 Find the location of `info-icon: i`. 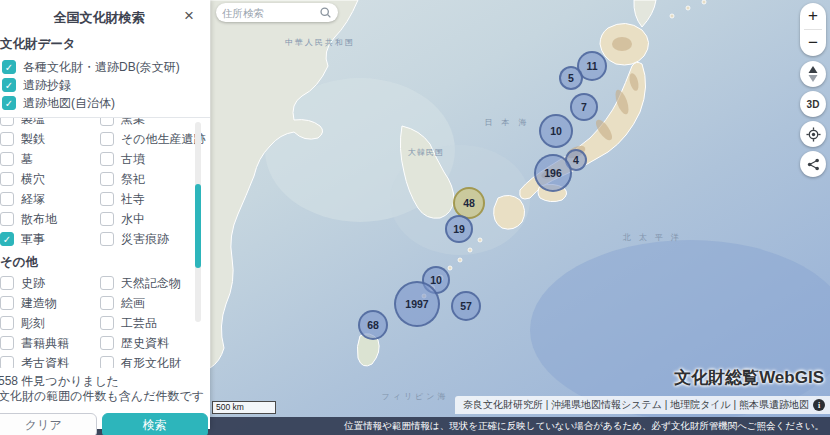

info-icon: i is located at coordinates (819, 405).